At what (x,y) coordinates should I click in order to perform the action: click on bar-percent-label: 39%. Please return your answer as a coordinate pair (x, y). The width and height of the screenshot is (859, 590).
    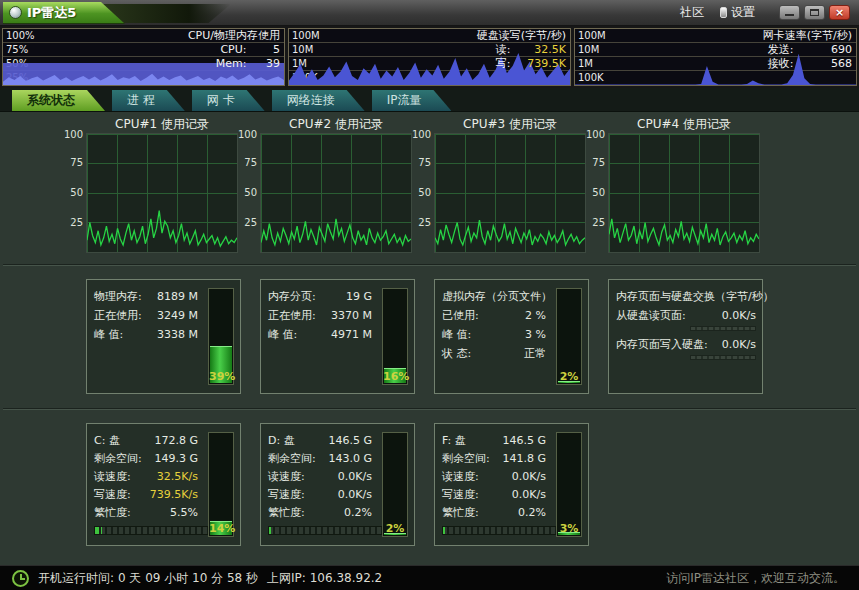
    Looking at the image, I should click on (221, 376).